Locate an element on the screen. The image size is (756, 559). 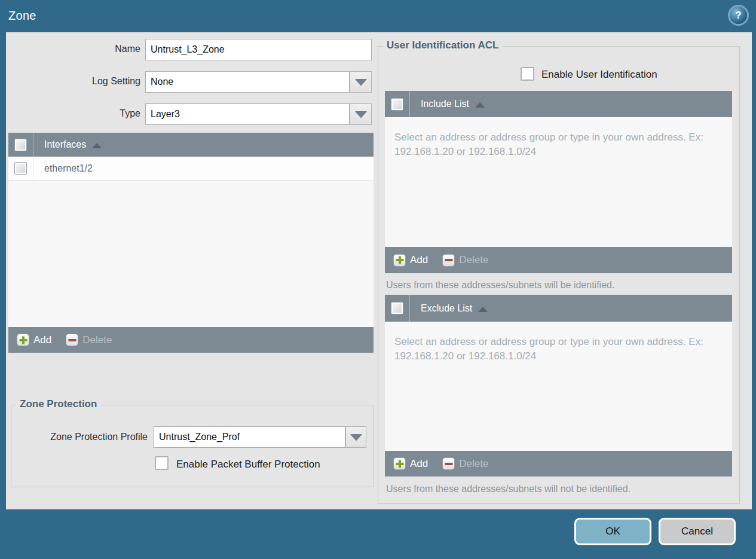
include-list-placeholder: Select an address or address group or ty… is located at coordinates (558, 138).